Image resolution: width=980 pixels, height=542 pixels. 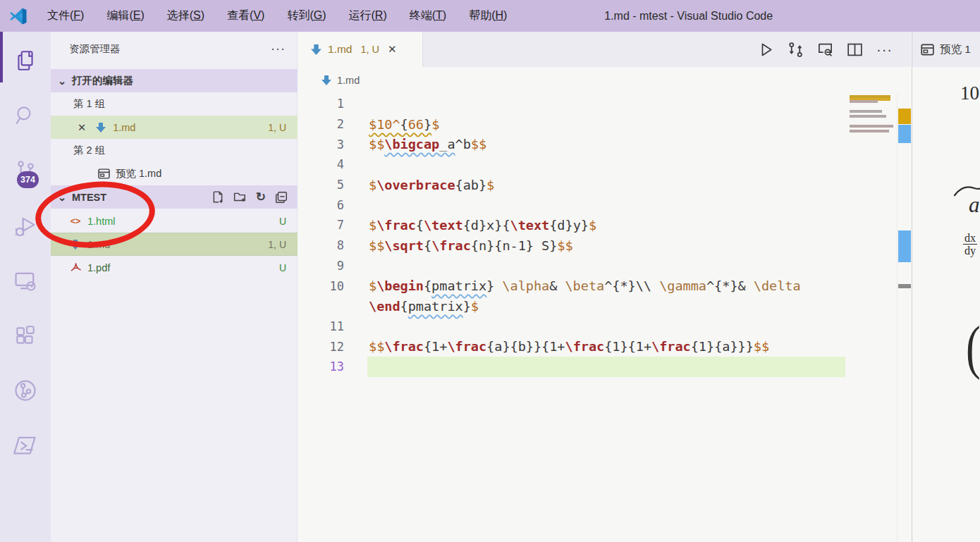 I want to click on sidebar-item-extensions, so click(x=25, y=335).